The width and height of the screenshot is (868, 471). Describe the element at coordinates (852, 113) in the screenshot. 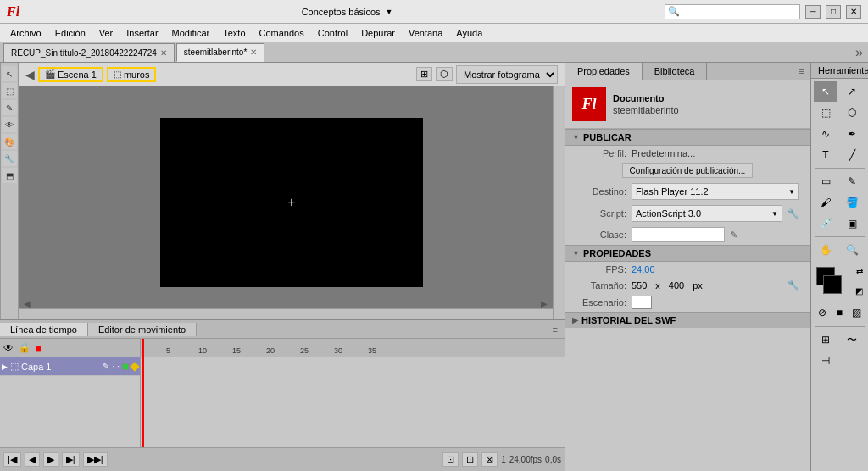

I see `tool-3d-rotate: ⬡` at that location.